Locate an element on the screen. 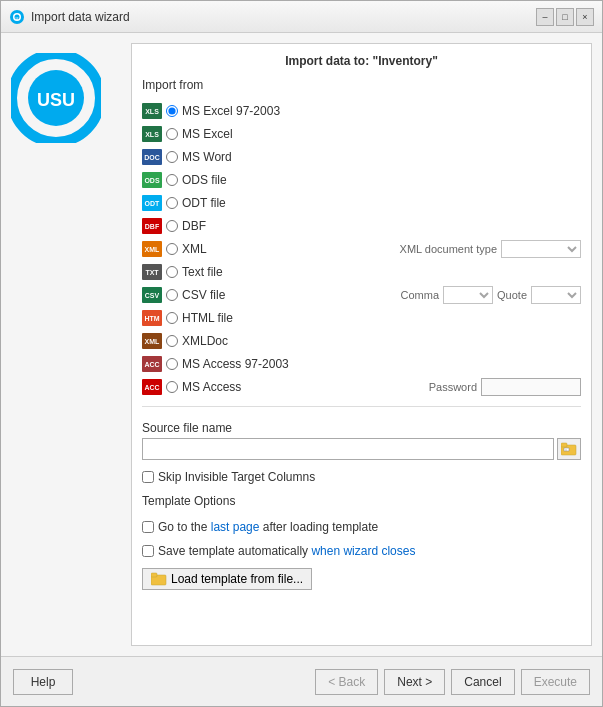 The image size is (603, 707). radio-ms-access is located at coordinates (172, 387).